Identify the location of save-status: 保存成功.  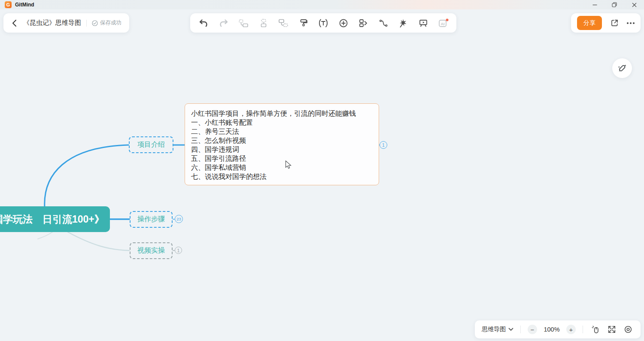
(111, 23).